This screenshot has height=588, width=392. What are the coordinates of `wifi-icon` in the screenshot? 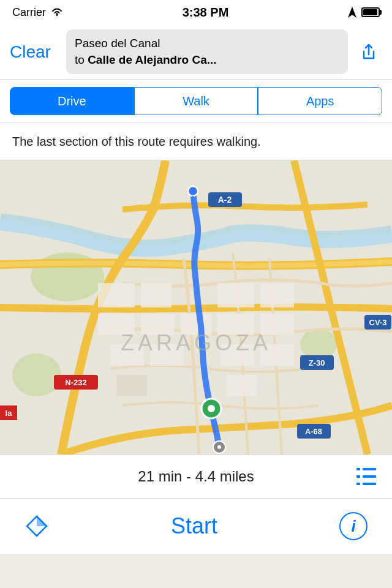 It's located at (57, 12).